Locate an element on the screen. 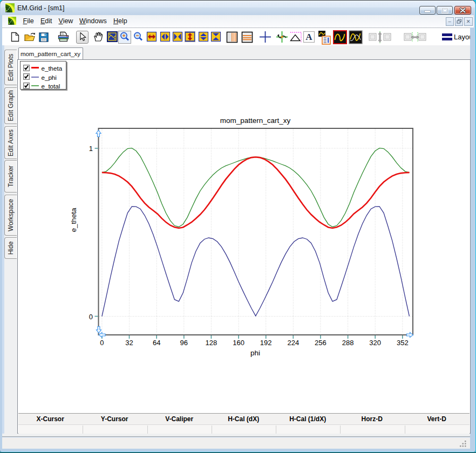  svg-text: 128 is located at coordinates (212, 343).